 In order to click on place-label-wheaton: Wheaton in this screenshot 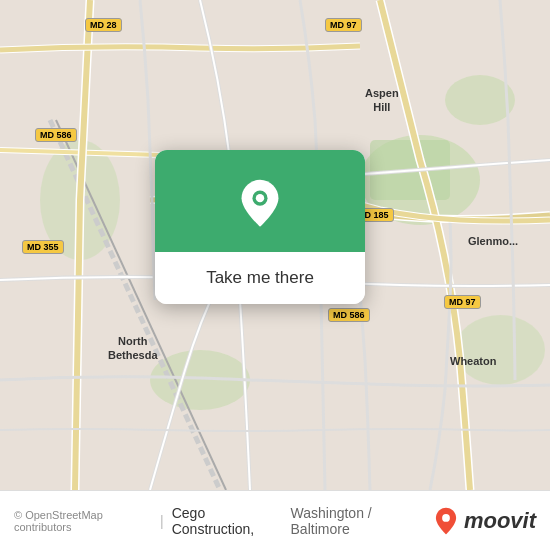, I will do `click(473, 361)`.